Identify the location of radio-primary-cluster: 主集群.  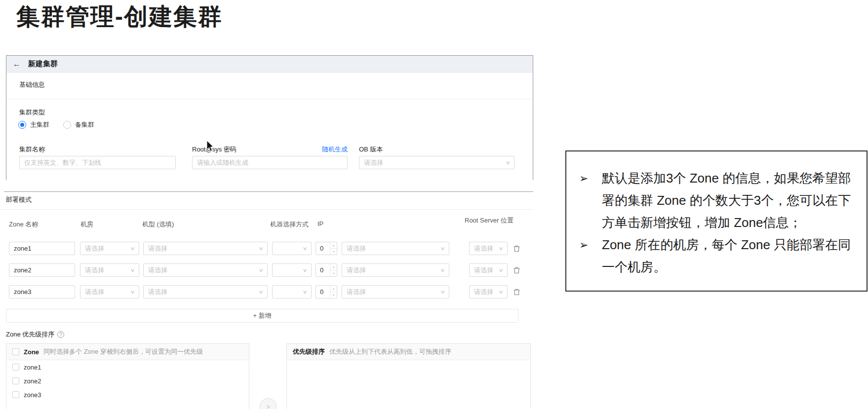
(34, 125).